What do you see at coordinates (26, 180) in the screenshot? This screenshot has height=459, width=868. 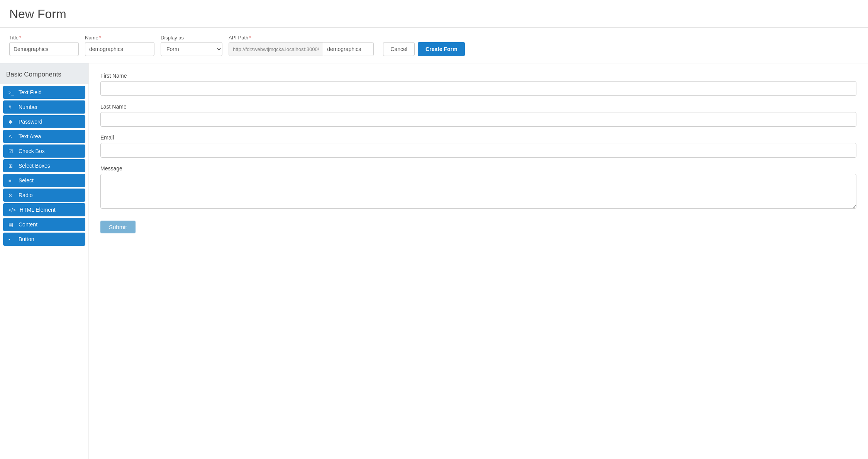 I see `sidebar-item-label: Select` at bounding box center [26, 180].